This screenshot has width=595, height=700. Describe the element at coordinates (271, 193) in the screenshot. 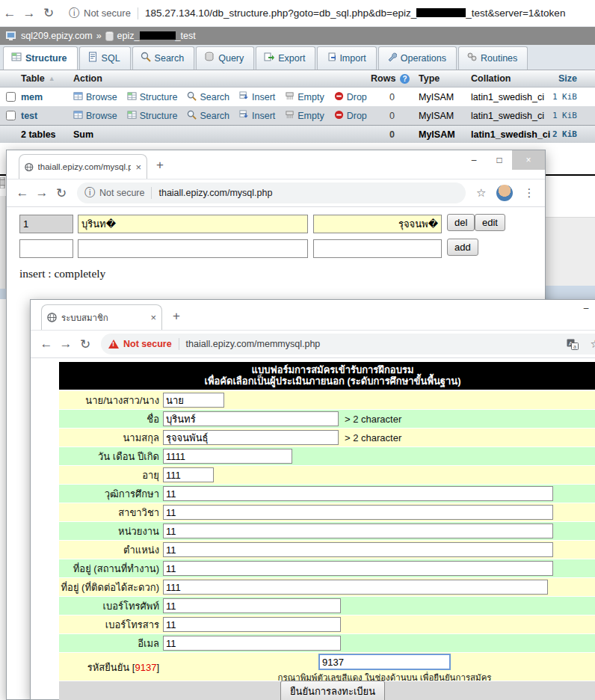

I see `popup1-omnibox: ⓘ Not secure thaiall.epizy.com/mysql.php` at that location.